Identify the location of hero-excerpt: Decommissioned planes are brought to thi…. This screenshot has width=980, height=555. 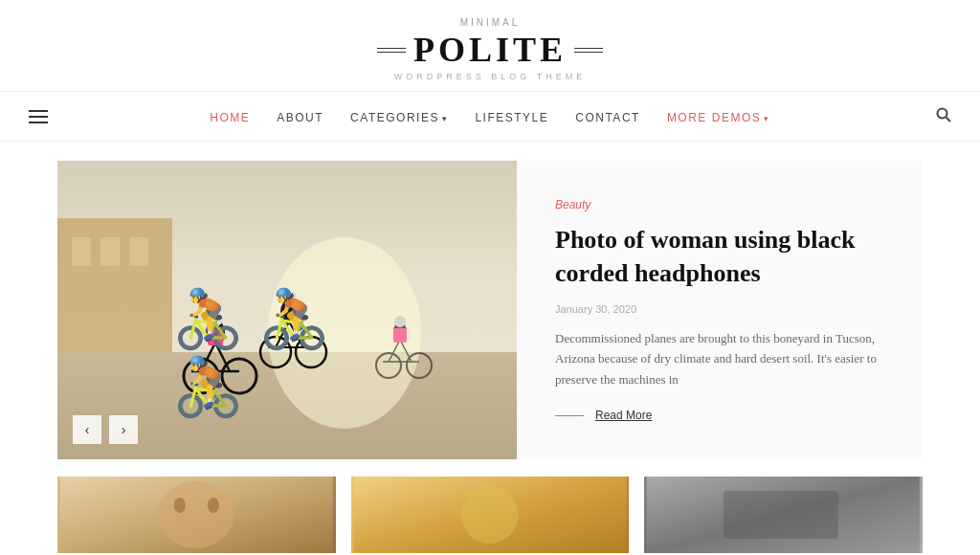
(720, 359).